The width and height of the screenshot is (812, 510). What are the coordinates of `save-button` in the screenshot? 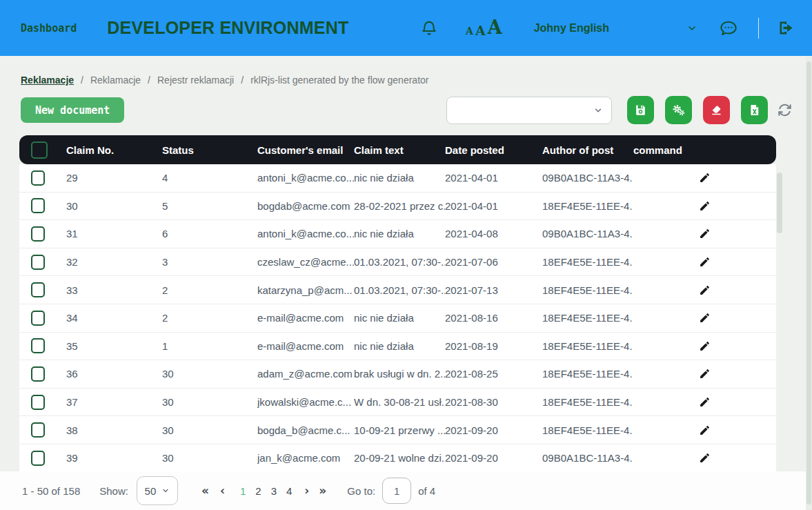 It's located at (640, 110).